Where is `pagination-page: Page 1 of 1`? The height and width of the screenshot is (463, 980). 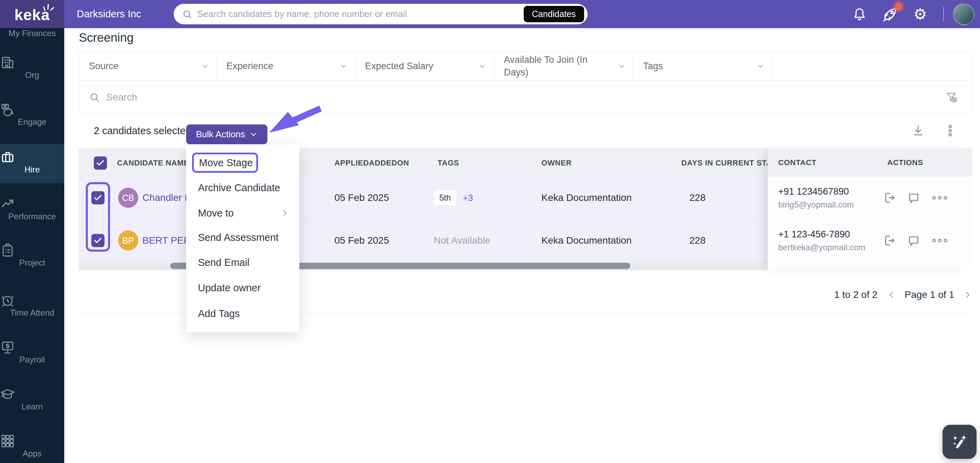
pagination-page: Page 1 of 1 is located at coordinates (929, 295).